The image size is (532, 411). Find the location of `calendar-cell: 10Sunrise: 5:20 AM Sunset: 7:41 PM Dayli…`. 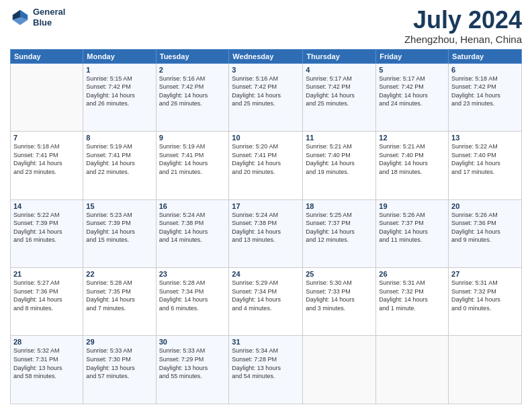

calendar-cell: 10Sunrise: 5:20 AM Sunset: 7:41 PM Dayli… is located at coordinates (266, 165).